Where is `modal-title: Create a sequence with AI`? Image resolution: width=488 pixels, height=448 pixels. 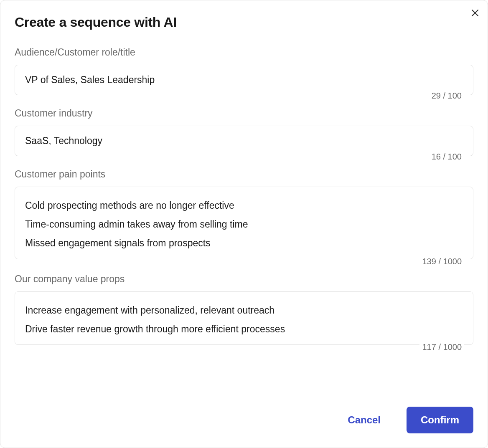 modal-title: Create a sequence with AI is located at coordinates (244, 23).